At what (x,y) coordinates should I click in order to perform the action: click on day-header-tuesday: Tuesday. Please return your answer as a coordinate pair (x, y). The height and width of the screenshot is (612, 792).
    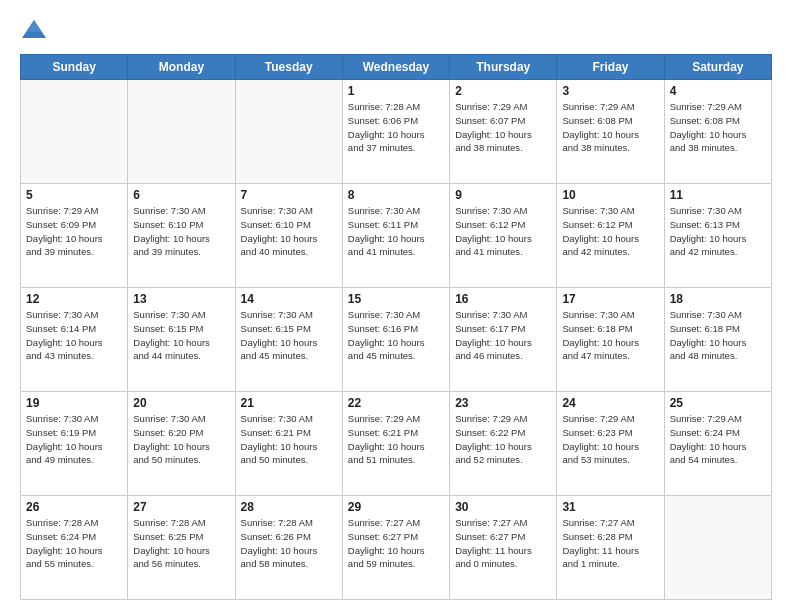
    Looking at the image, I should click on (288, 68).